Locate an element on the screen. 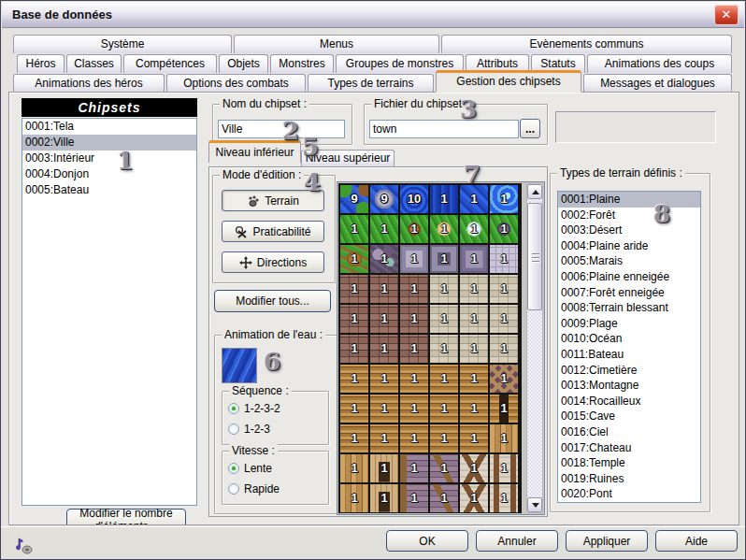 Image resolution: width=746 pixels, height=560 pixels. tab-competences: Compétences is located at coordinates (170, 64).